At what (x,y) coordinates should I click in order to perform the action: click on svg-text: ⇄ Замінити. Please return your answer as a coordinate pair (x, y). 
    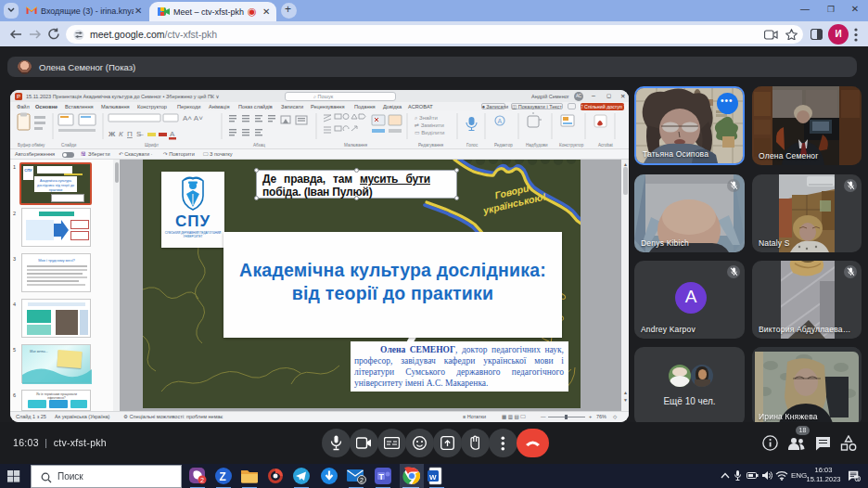
    Looking at the image, I should click on (429, 125).